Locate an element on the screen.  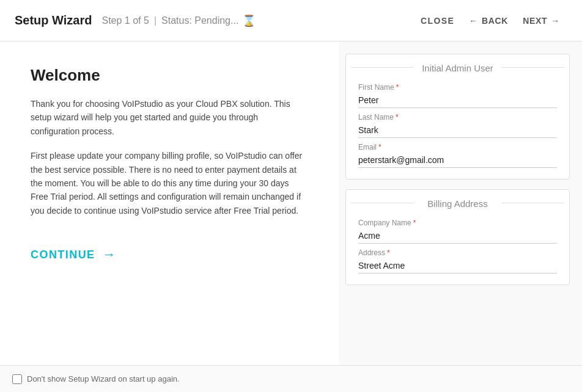
footer: Don't show Setup Wizard on start up agai… is located at coordinates (291, 379).